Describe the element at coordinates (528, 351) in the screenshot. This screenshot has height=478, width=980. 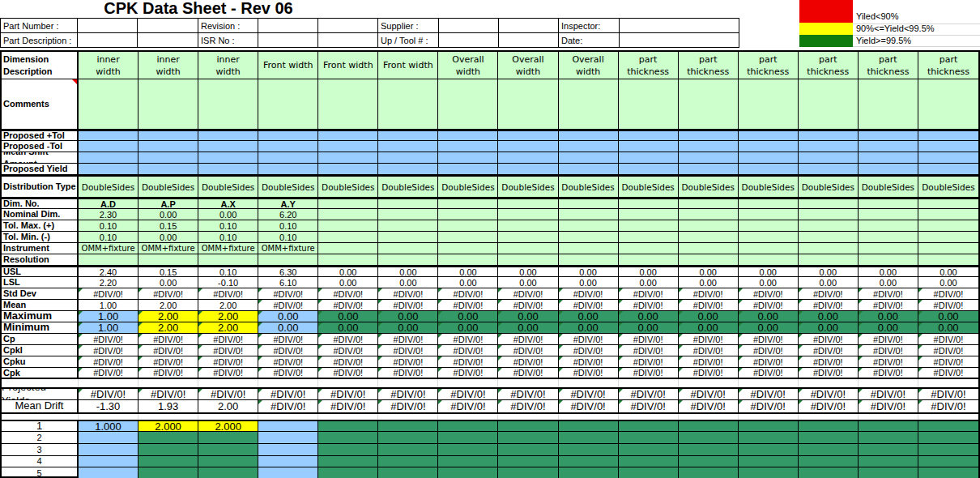
I see `cell-cpkl-c8: #DIV/0!` at that location.